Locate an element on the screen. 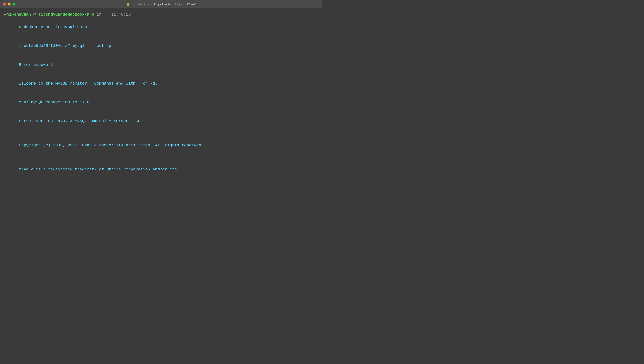 Image resolution: width=644 pixels, height=364 pixels. connection-id-line: Your MySQL connection id is 8 is located at coordinates (161, 102).